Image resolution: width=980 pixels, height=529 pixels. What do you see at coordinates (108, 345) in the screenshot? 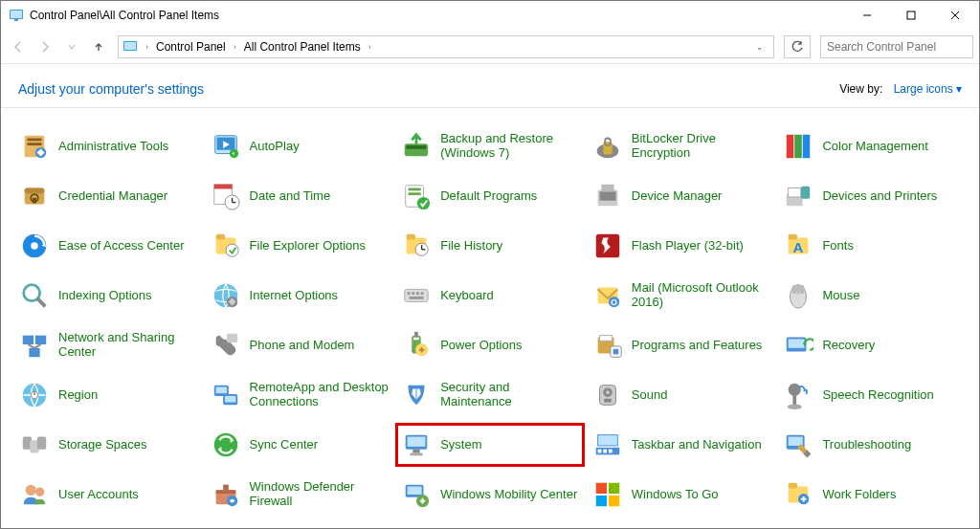
I see `cp-item-network-and-sharing-center: Network and Sharing Center` at bounding box center [108, 345].